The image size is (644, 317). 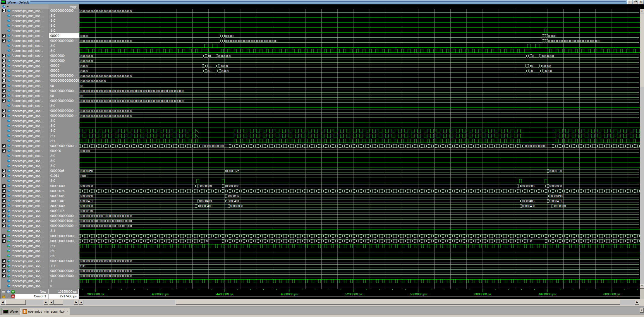 What do you see at coordinates (64, 211) in the screenshot?
I see `signal-value: 00000118` at bounding box center [64, 211].